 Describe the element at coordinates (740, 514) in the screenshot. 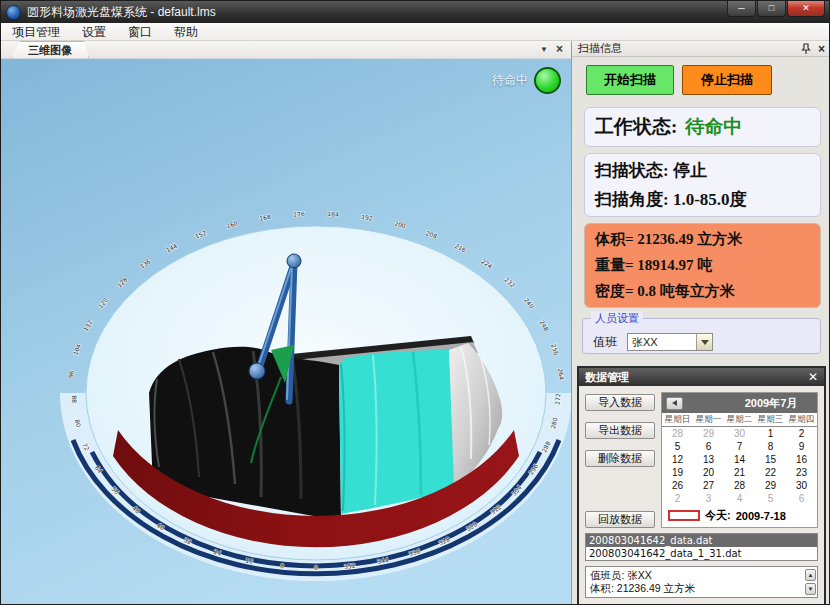

I see `calendar-today-row: 今天: 2009-7-18` at that location.